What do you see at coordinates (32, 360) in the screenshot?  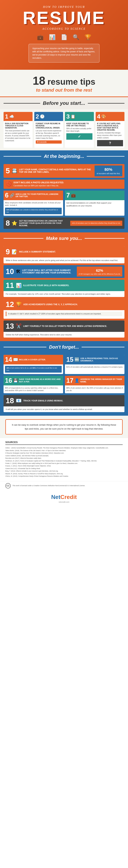 I see `tip-14-title: Include a cover letter.` at bounding box center [32, 360].